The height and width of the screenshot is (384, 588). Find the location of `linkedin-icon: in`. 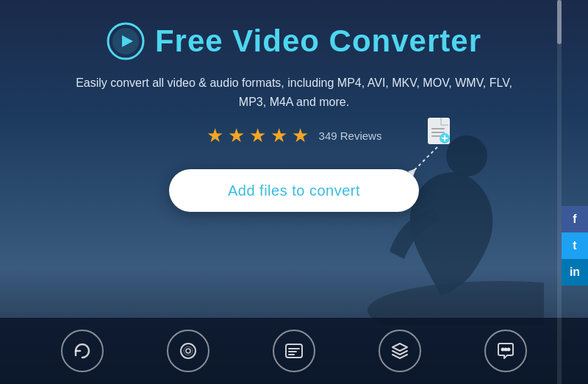

linkedin-icon: in is located at coordinates (575, 272).